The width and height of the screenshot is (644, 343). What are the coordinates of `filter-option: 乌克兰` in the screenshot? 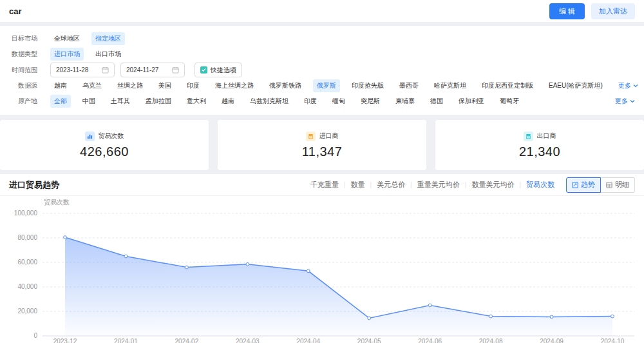 It's located at (92, 86).